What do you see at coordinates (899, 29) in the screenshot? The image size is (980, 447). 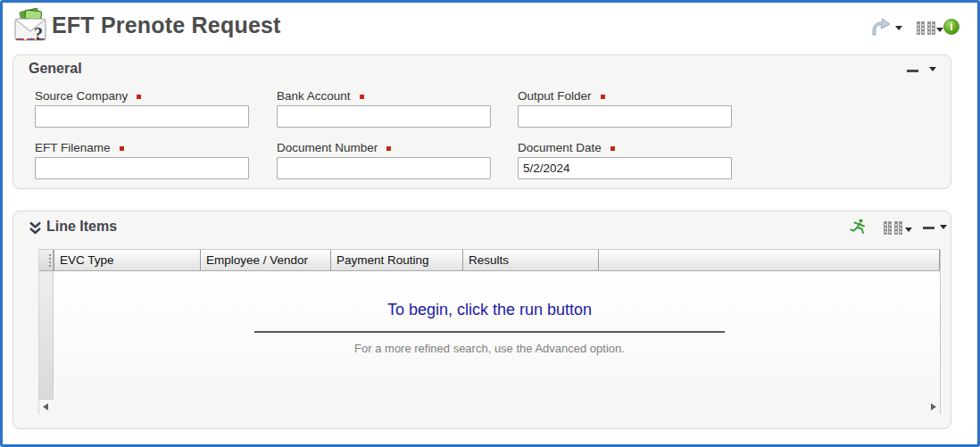 I see `share-dropdown-caret-icon` at bounding box center [899, 29].